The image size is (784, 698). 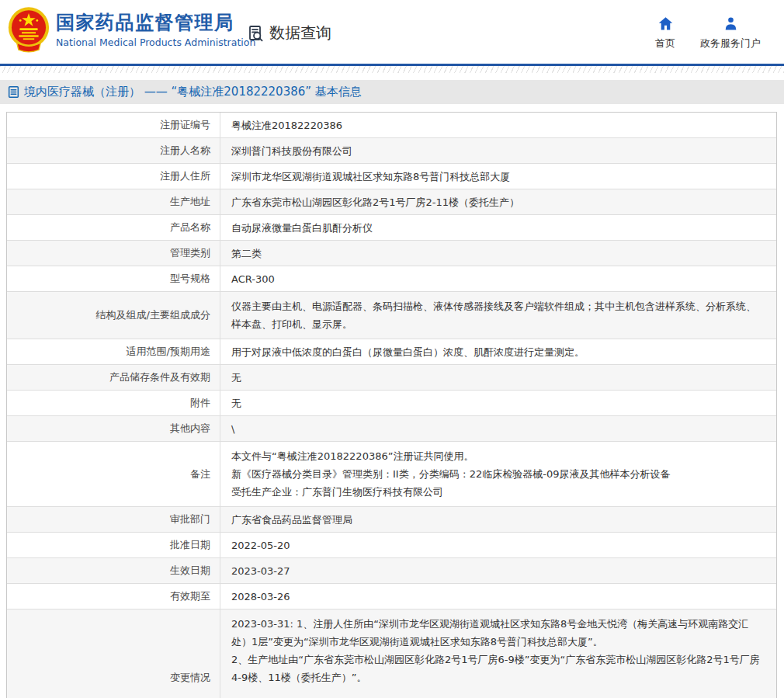 I want to click on row-value: 2023-03-27, so click(x=498, y=571).